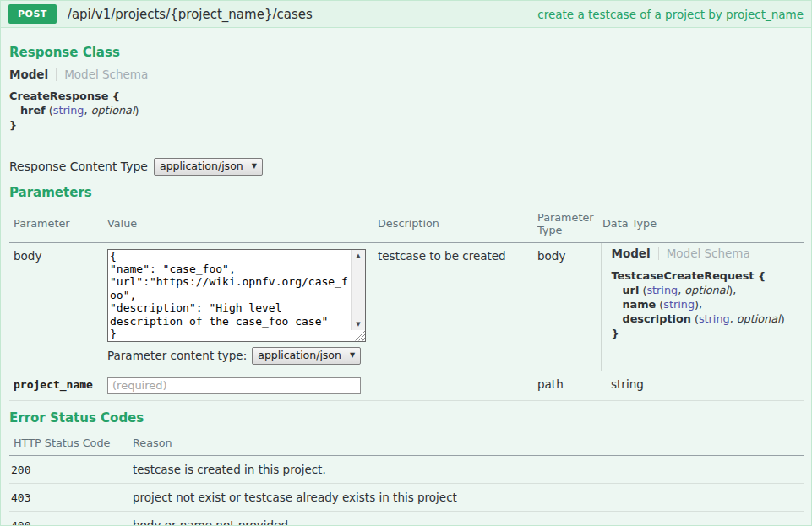 Image resolution: width=812 pixels, height=526 pixels. What do you see at coordinates (234, 386) in the screenshot?
I see `project-name-input` at bounding box center [234, 386].